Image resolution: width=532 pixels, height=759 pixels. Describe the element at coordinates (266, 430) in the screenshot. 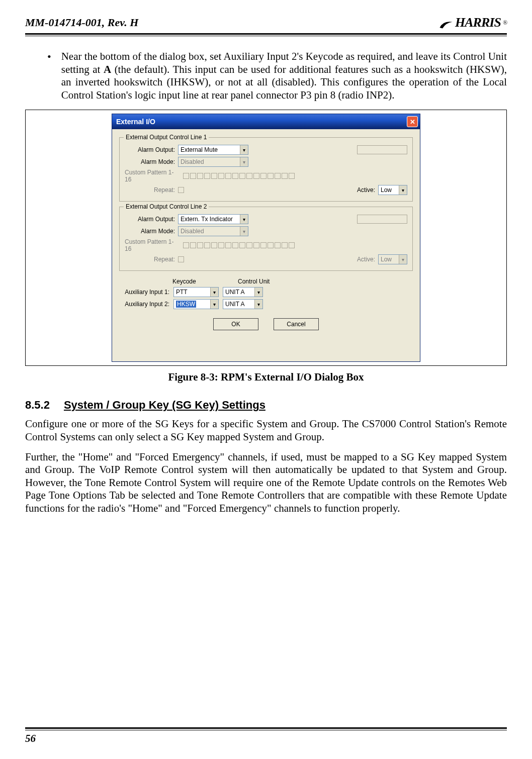

I see `paragraph-1: Configure one or more of the SG Keys for…` at that location.